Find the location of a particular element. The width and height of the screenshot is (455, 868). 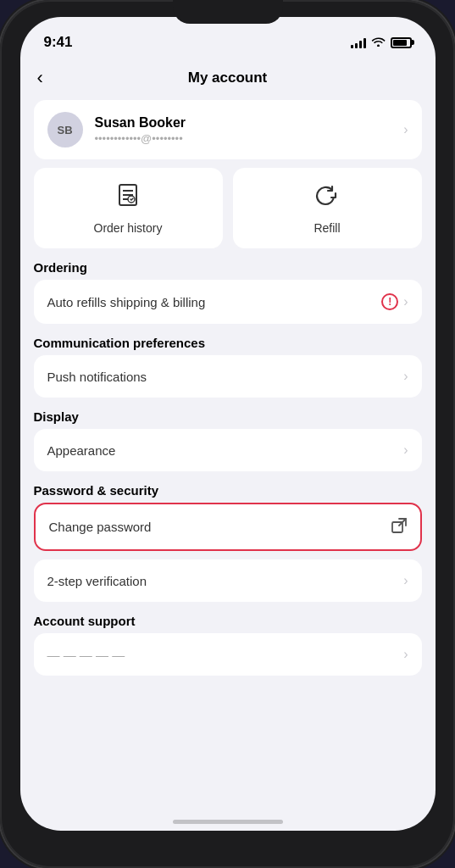

status-time: 9:41 is located at coordinates (58, 42).